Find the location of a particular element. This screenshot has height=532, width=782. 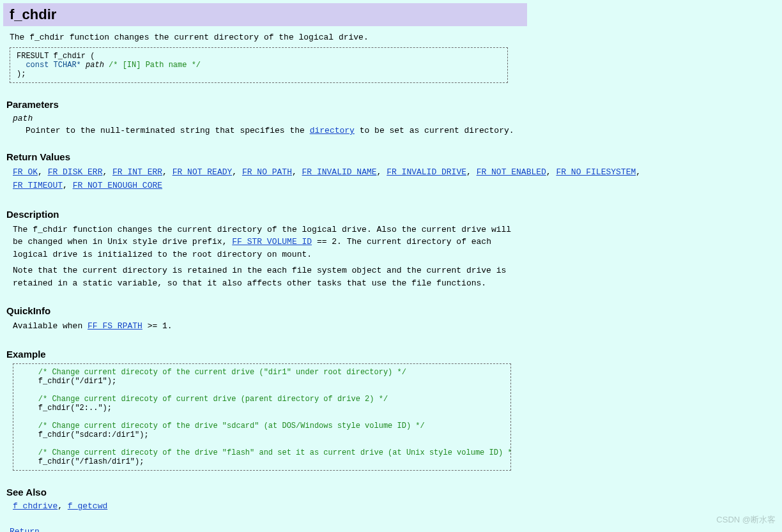

return-value-link: FR NOT ENABLED is located at coordinates (511, 172).